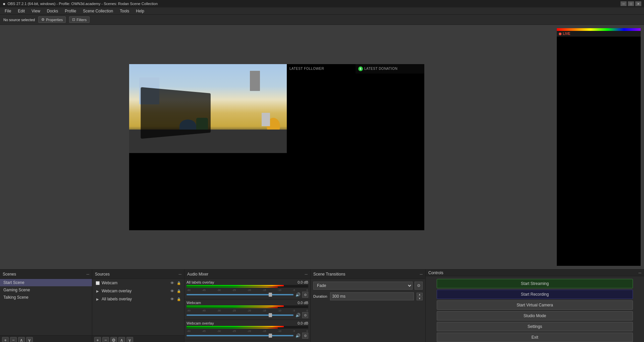  Describe the element at coordinates (135, 299) in the screenshot. I see `source-name: All labels overlay` at that location.